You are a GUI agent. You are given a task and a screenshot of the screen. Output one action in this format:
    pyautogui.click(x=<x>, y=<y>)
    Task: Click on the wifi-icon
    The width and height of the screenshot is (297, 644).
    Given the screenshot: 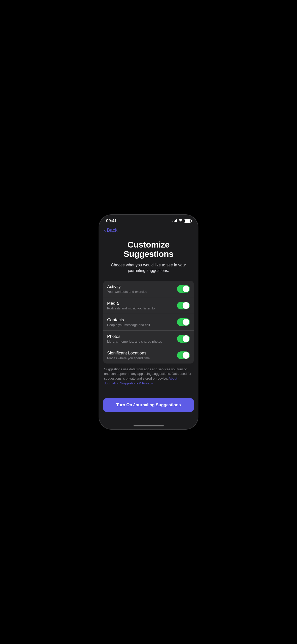 What is the action you would take?
    pyautogui.click(x=181, y=221)
    